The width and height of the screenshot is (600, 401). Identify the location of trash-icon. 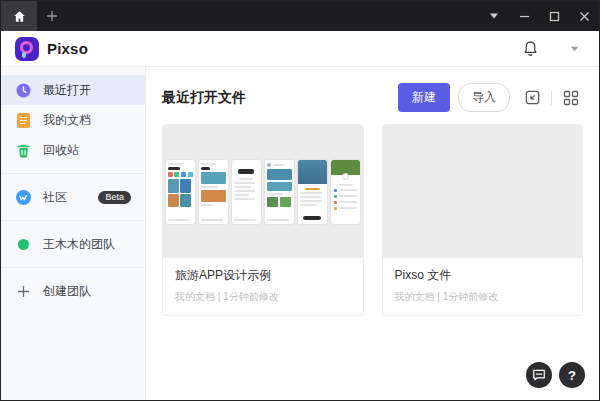
(23, 150).